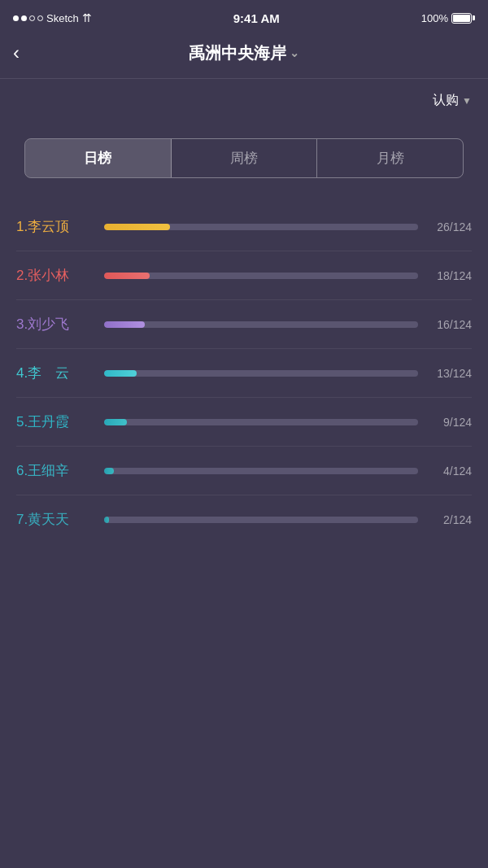 The image size is (488, 868). What do you see at coordinates (434, 18) in the screenshot?
I see `battery-percent: 100%` at bounding box center [434, 18].